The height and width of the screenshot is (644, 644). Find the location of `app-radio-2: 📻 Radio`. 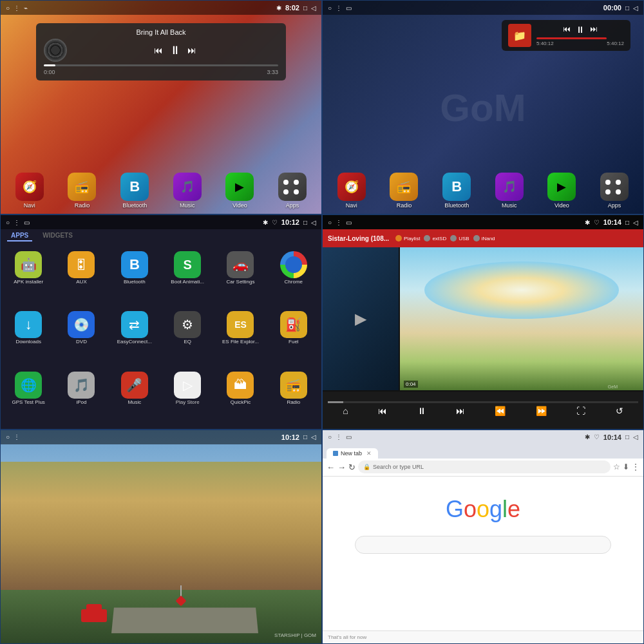

app-radio-2: 📻 Radio is located at coordinates (404, 191).